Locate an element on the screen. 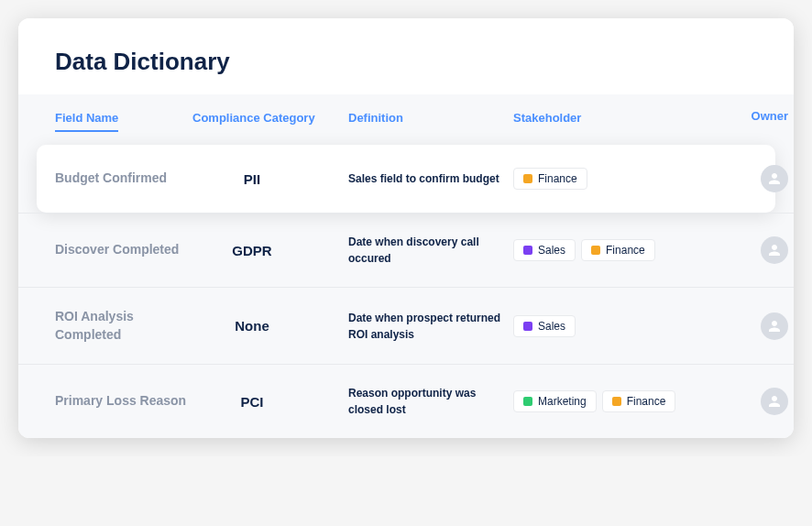 The width and height of the screenshot is (812, 526). table-header-row: Field Name Compliance Category Definitio… is located at coordinates (406, 119).